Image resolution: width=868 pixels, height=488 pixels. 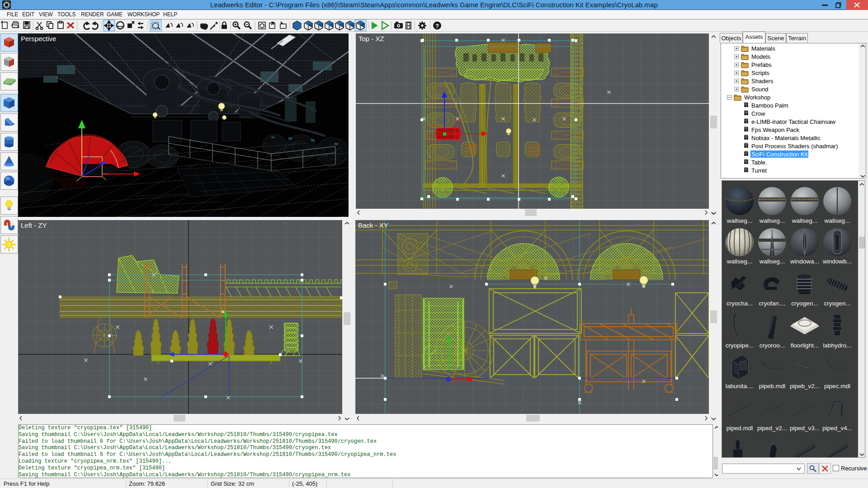 I want to click on svg-text: Workshop, so click(x=757, y=98).